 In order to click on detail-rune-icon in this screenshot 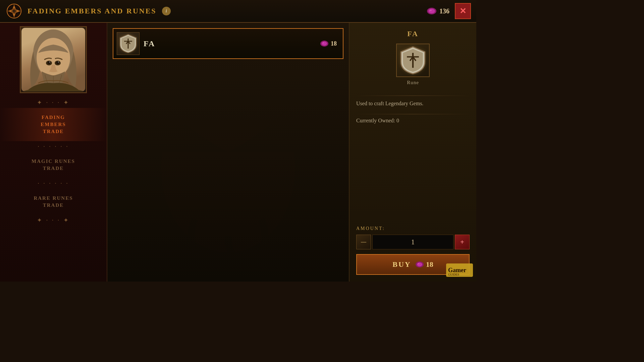, I will do `click(413, 60)`.